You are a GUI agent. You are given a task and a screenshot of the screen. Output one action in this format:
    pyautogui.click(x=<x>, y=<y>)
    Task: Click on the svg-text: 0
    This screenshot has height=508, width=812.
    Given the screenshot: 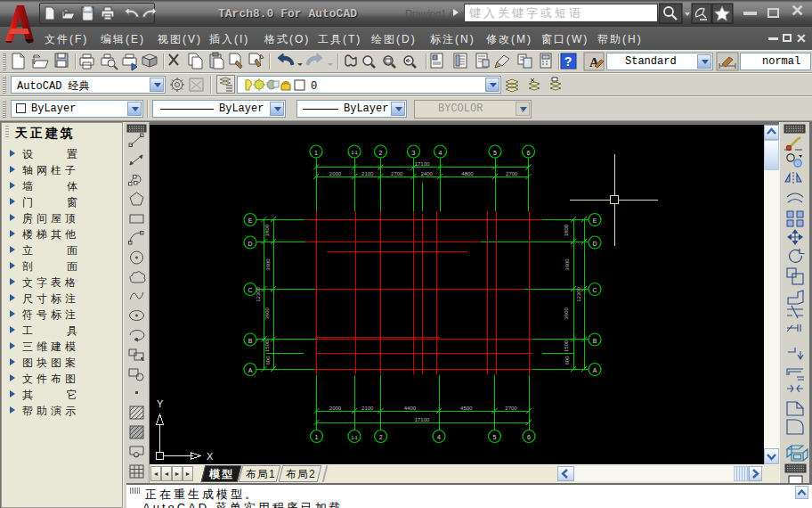 What is the action you would take?
    pyautogui.click(x=313, y=86)
    